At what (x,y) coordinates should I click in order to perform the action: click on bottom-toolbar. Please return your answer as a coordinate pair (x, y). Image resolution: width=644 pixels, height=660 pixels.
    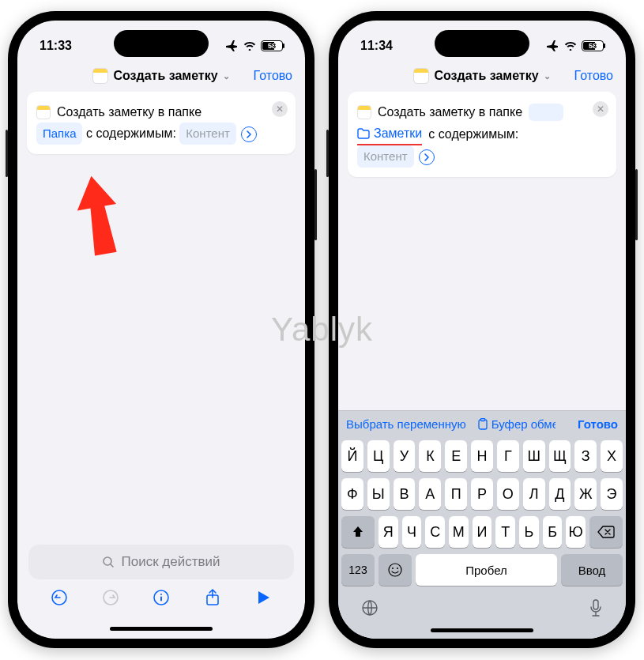
    Looking at the image, I should click on (161, 601).